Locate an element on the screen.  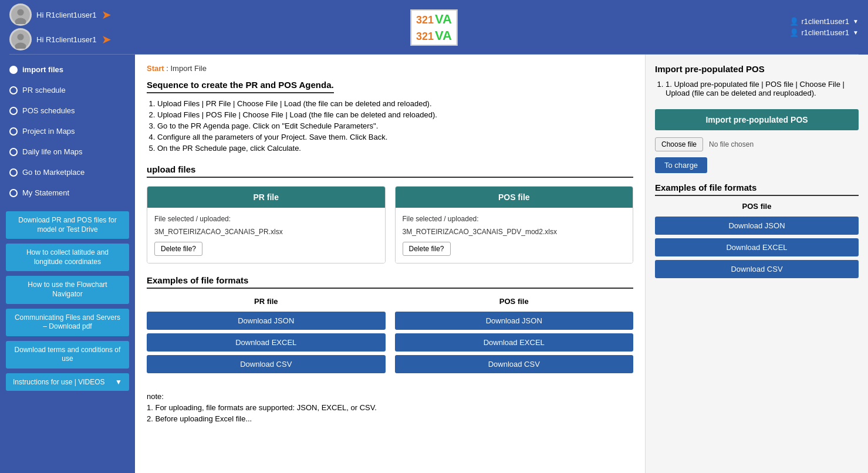
step-2: Upload Files | POS File | Choose File | … is located at coordinates (396, 115).